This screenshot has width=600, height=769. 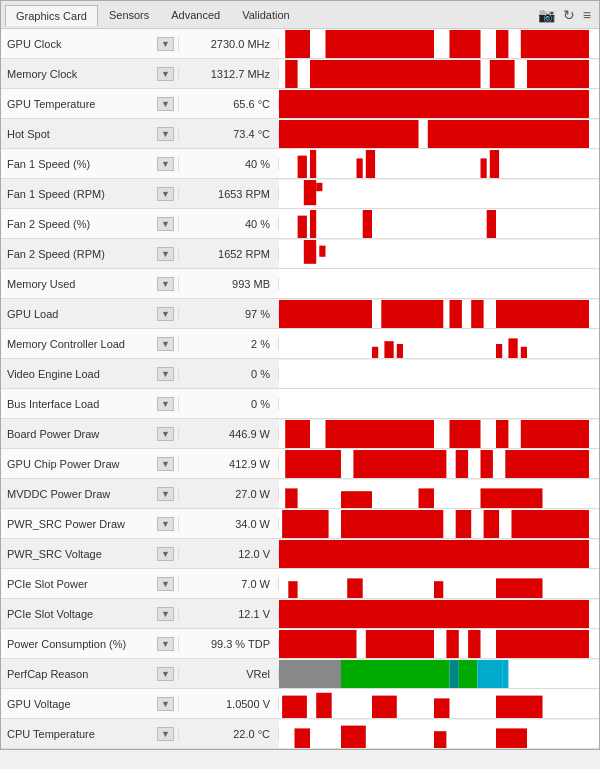 I want to click on tab-icons: 📷 ↻ ≡, so click(x=566, y=15).